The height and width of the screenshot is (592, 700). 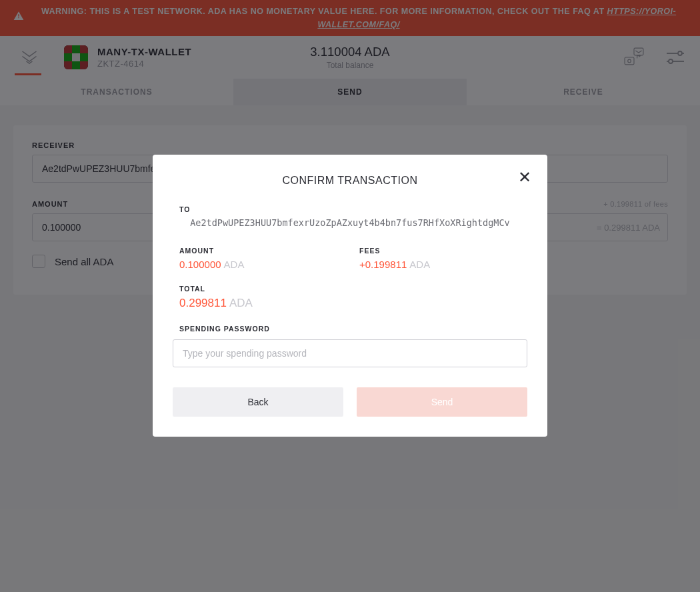 I want to click on modal-amount-label: AMOUNT, so click(x=263, y=251).